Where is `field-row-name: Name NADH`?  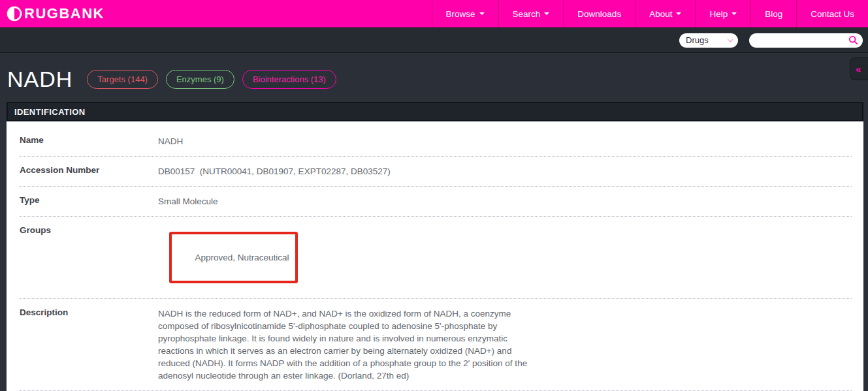 field-row-name: Name NADH is located at coordinates (436, 142).